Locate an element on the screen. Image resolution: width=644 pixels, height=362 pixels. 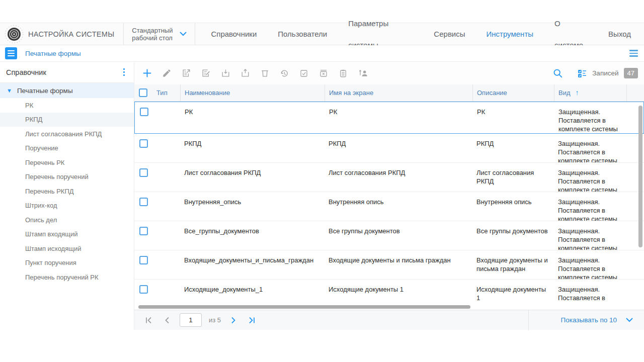
last-page-button is located at coordinates (252, 320).